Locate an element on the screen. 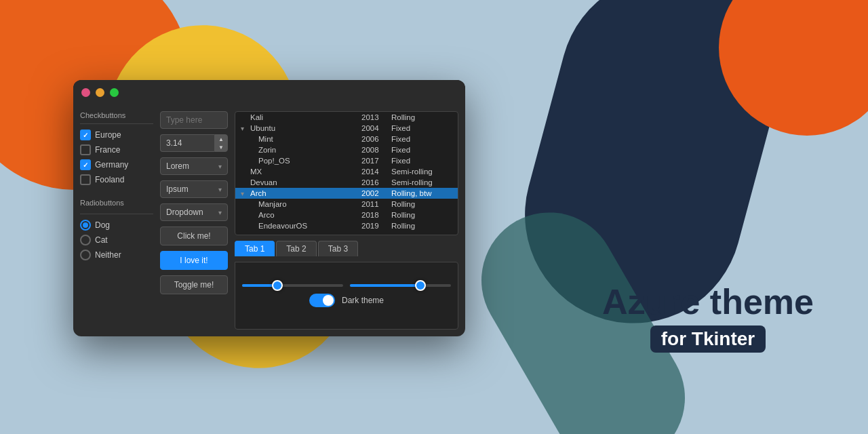 This screenshot has width=868, height=434. minimize-button is located at coordinates (100, 92).